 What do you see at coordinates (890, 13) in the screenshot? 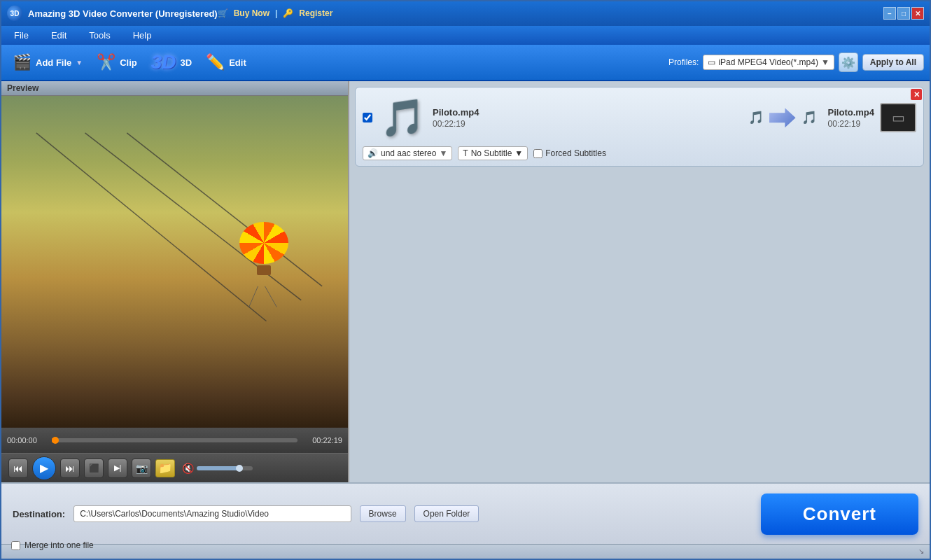
I see `minimize-button: −` at bounding box center [890, 13].